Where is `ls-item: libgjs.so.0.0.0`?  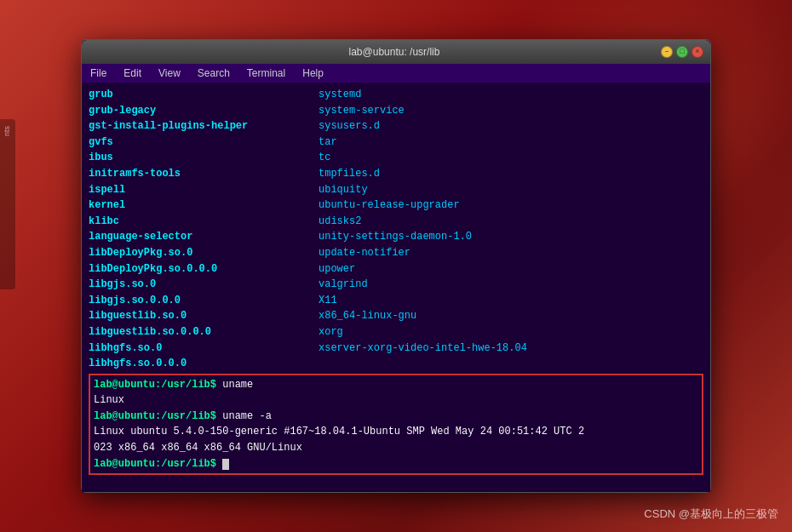 ls-item: libgjs.so.0.0.0 is located at coordinates (204, 301).